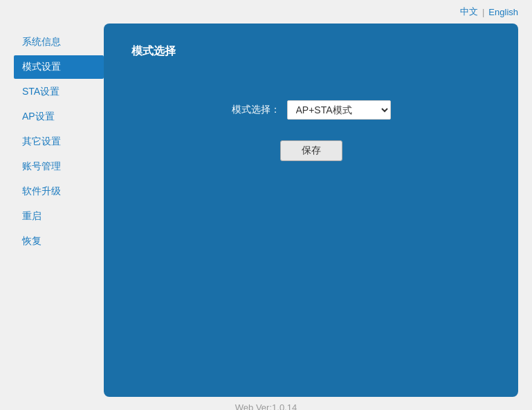 The height and width of the screenshot is (410, 532). I want to click on form-label: 模式选择：, so click(256, 110).